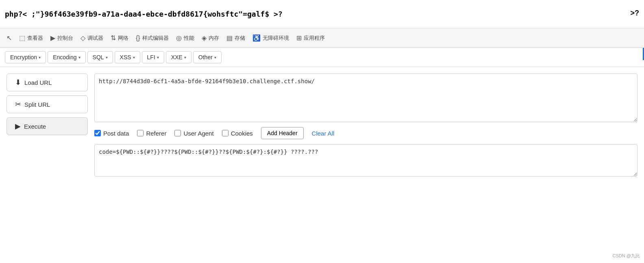 The image size is (644, 263). I want to click on devtools-inspector: ⬚ 查看器, so click(31, 38).